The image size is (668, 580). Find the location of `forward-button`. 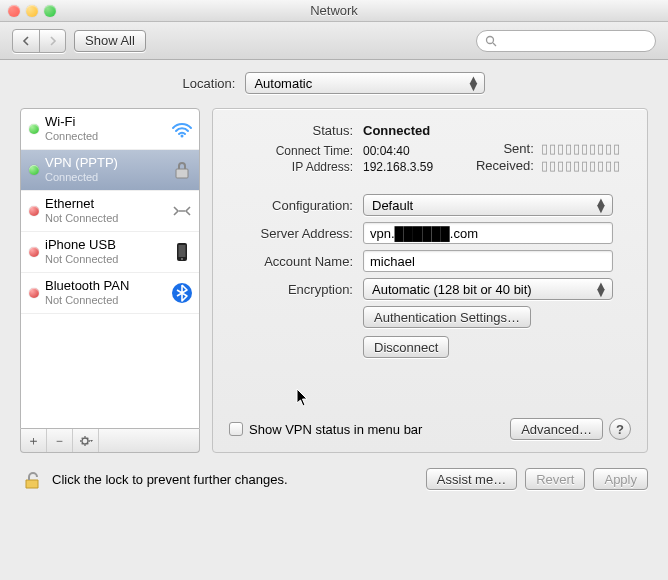

forward-button is located at coordinates (52, 41).